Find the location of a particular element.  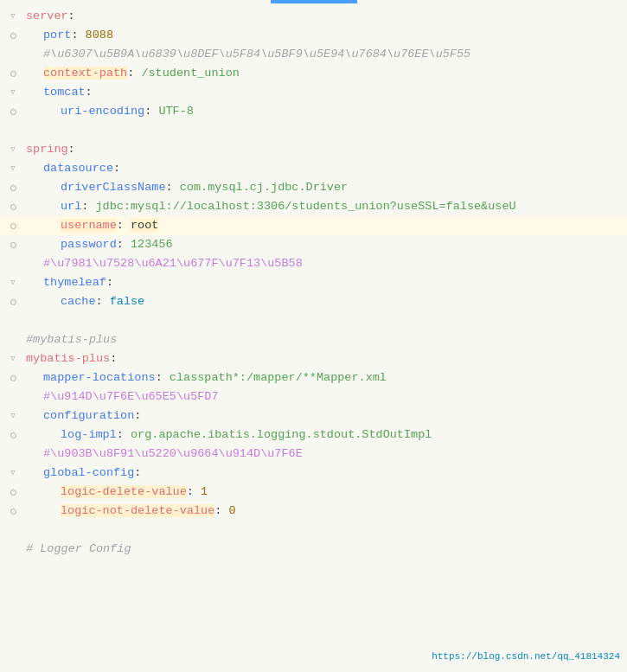

line-code: context-path: /student_union is located at coordinates (327, 74).